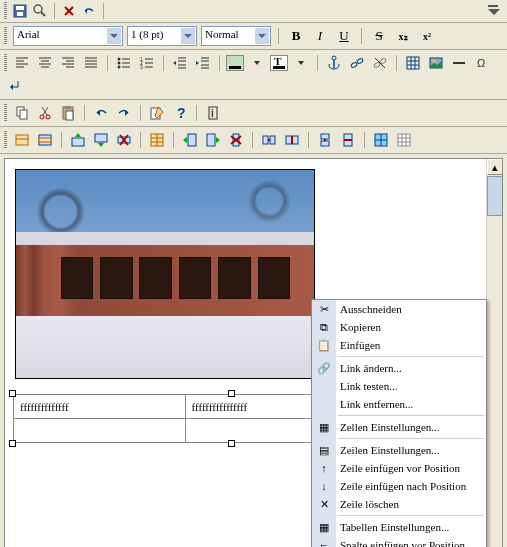 The width and height of the screenshot is (507, 547). Describe the element at coordinates (124, 63) in the screenshot. I see `list-bullet-icon` at that location.